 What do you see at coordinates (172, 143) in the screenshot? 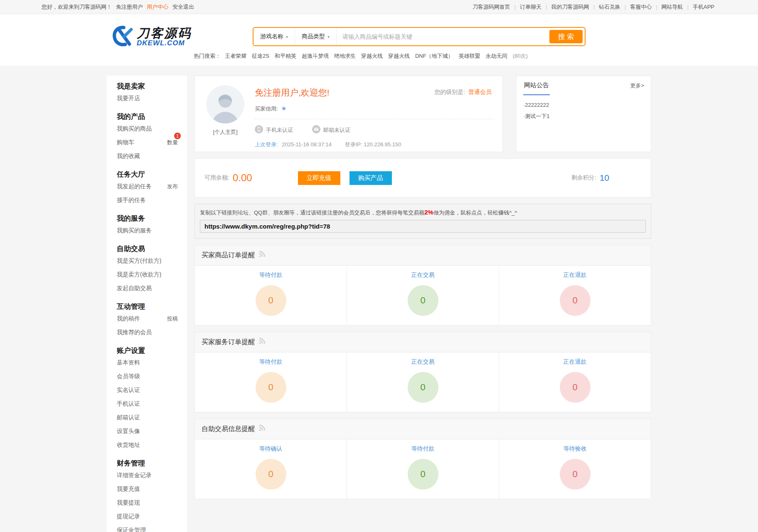
I see `sidebar-item-extra: 数量1` at bounding box center [172, 143].